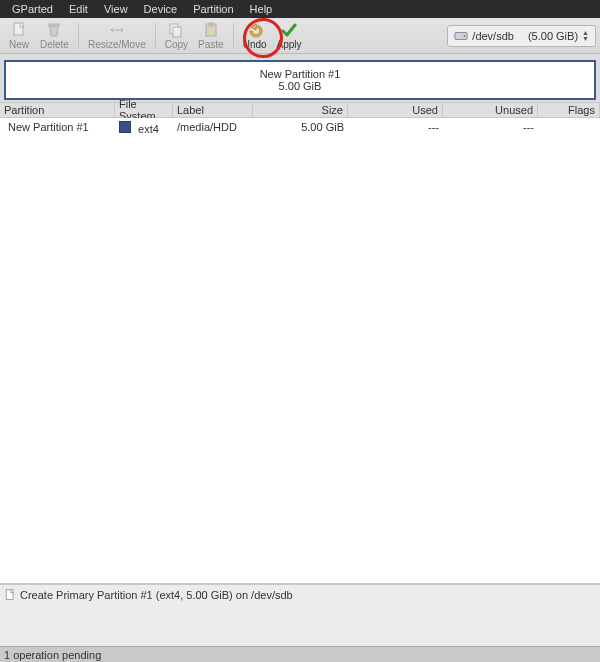  What do you see at coordinates (211, 30) in the screenshot?
I see `paste-icon` at bounding box center [211, 30].